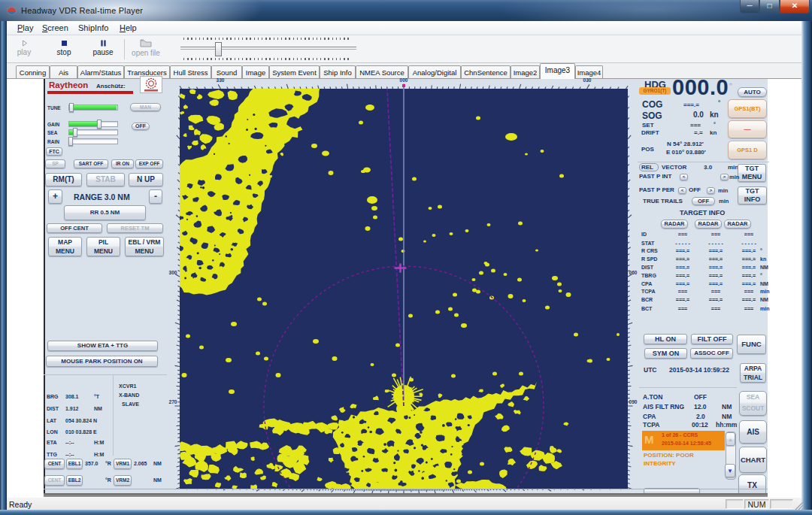  What do you see at coordinates (173, 401) in the screenshot?
I see `svg-text: 270` at bounding box center [173, 401].